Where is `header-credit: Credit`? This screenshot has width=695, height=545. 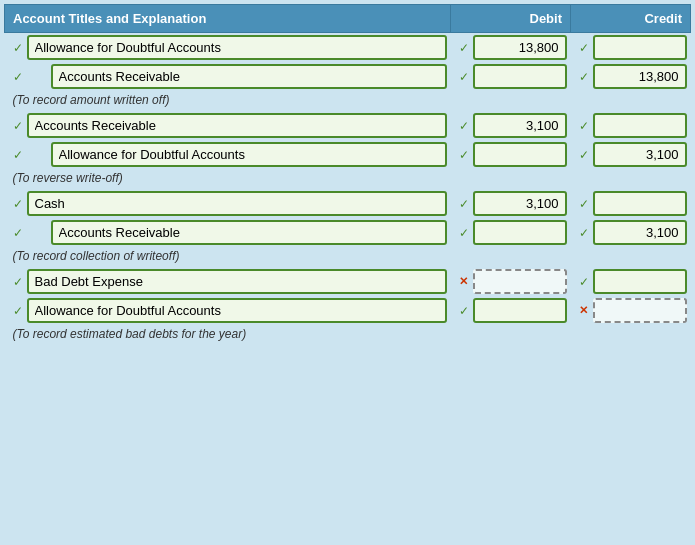
header-credit: Credit is located at coordinates (631, 19).